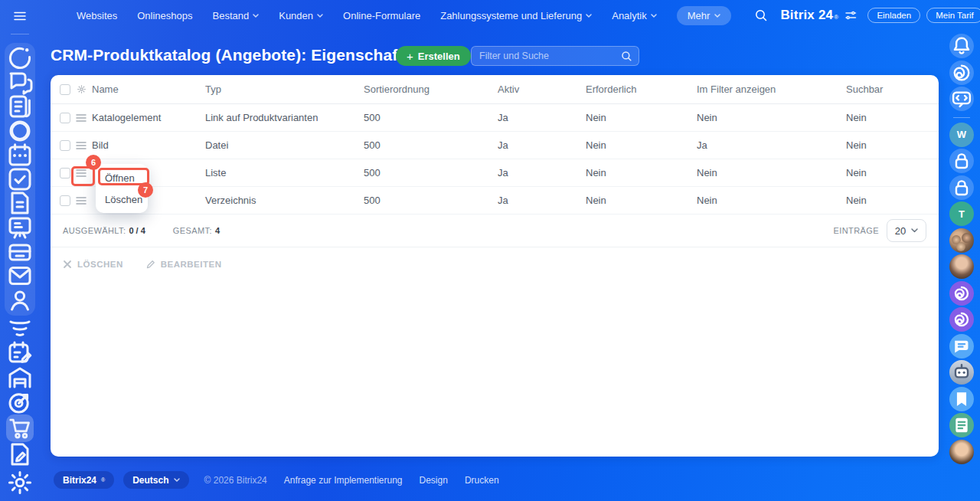  I want to click on column-header-aktiv: Aktiv, so click(542, 89).